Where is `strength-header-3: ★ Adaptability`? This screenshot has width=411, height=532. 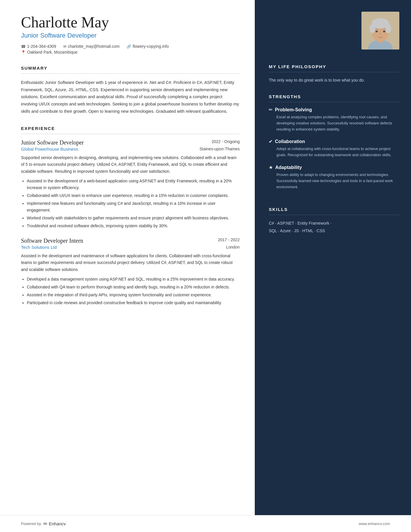
strength-header-3: ★ Adaptability is located at coordinates (334, 167).